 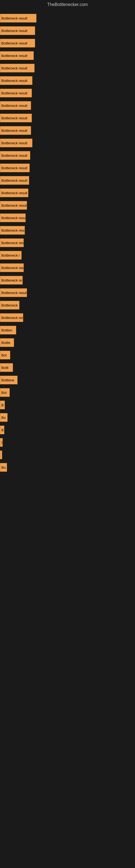 I want to click on bottleneck-bar, so click(x=1, y=455).